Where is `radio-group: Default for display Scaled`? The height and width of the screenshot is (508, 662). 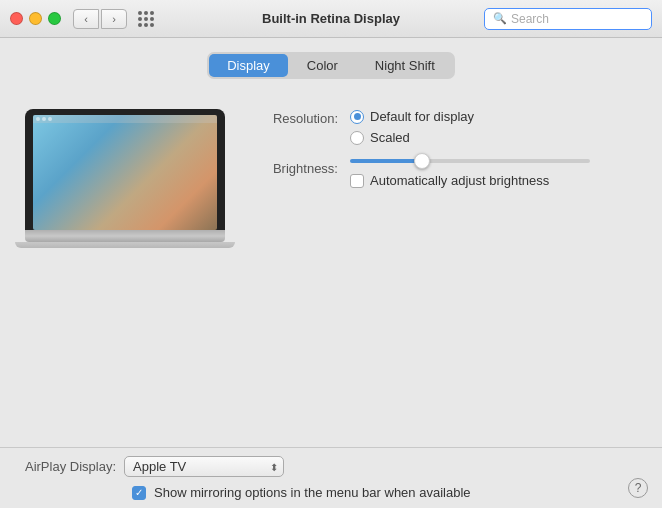 radio-group: Default for display Scaled is located at coordinates (496, 127).